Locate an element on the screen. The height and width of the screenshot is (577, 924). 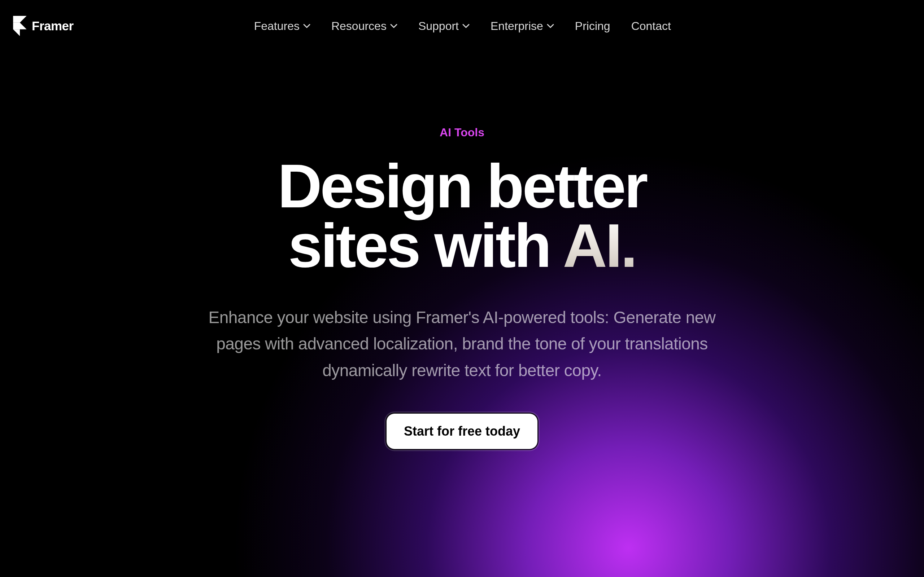
nav-label: Enterprise is located at coordinates (517, 26).